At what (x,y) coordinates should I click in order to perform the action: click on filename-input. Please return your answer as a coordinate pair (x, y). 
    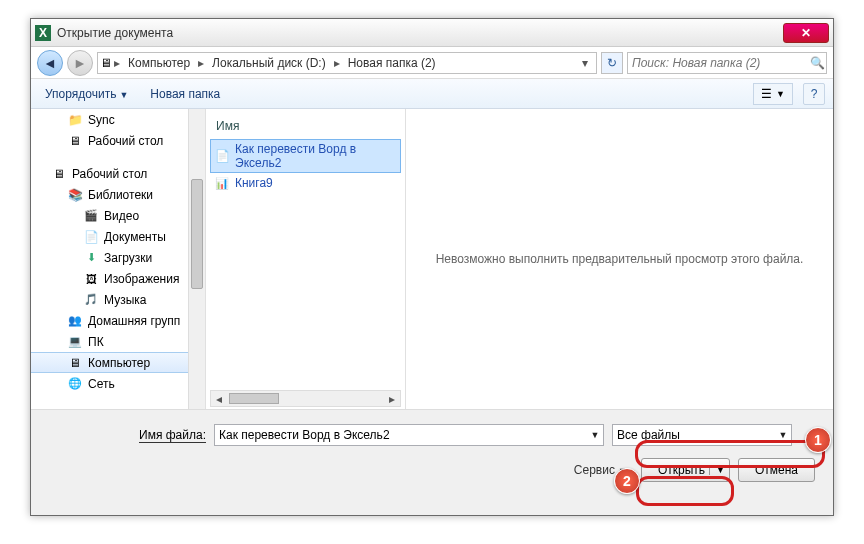
    Looking at the image, I should click on (401, 435).